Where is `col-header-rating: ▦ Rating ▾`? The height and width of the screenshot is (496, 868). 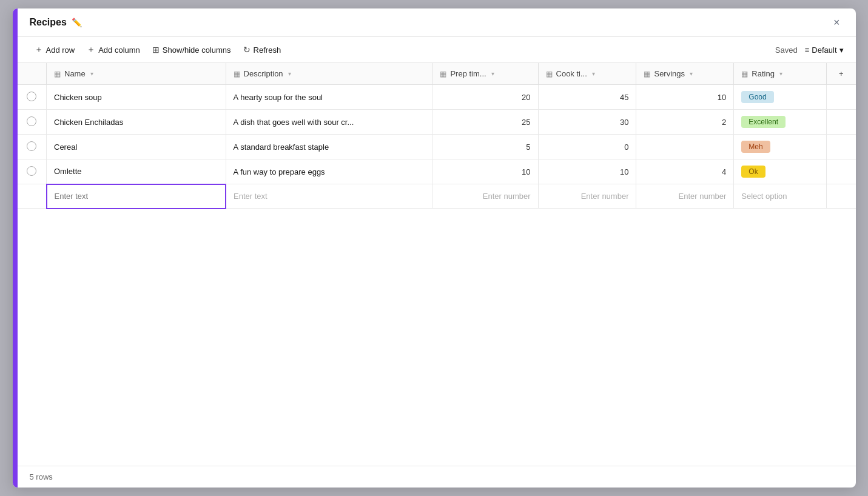
col-header-rating: ▦ Rating ▾ is located at coordinates (780, 74).